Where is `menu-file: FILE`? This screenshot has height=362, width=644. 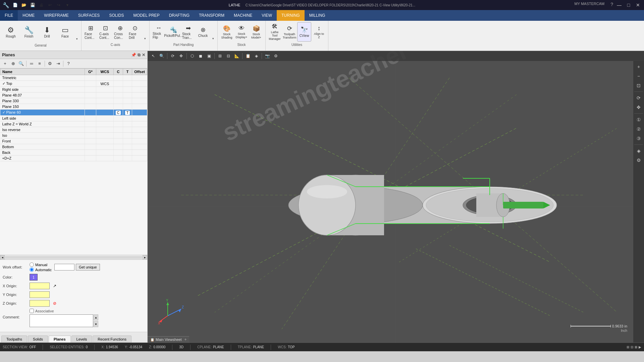
menu-file: FILE is located at coordinates (9, 15).